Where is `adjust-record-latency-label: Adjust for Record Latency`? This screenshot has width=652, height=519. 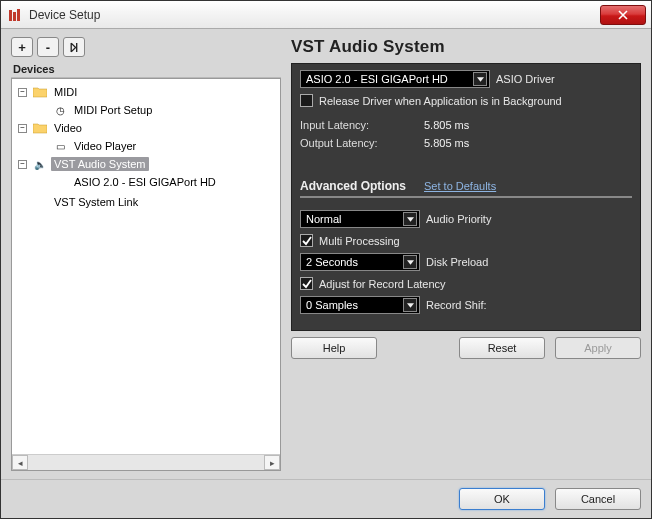 adjust-record-latency-label: Adjust for Record Latency is located at coordinates (382, 284).